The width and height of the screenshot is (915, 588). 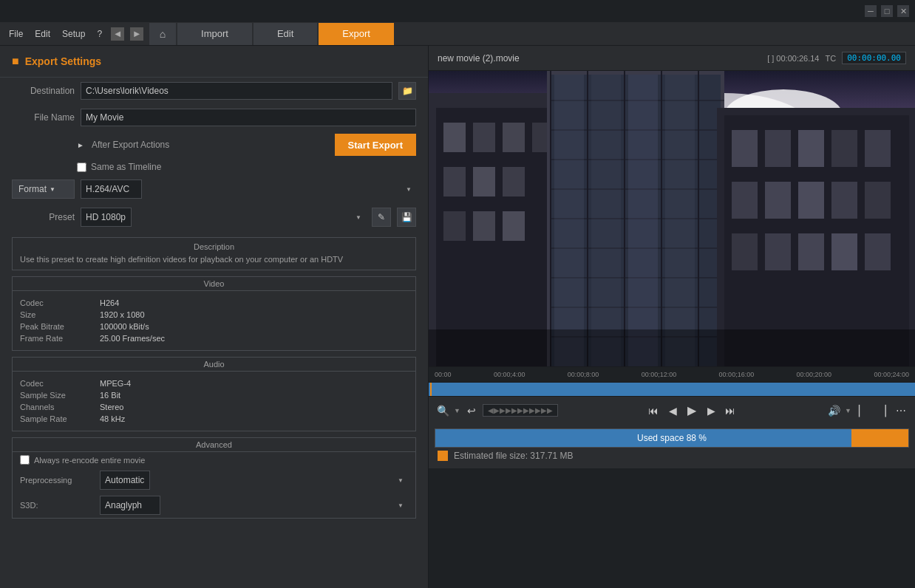 I want to click on advanced-section-title: Advanced, so click(x=214, y=445).